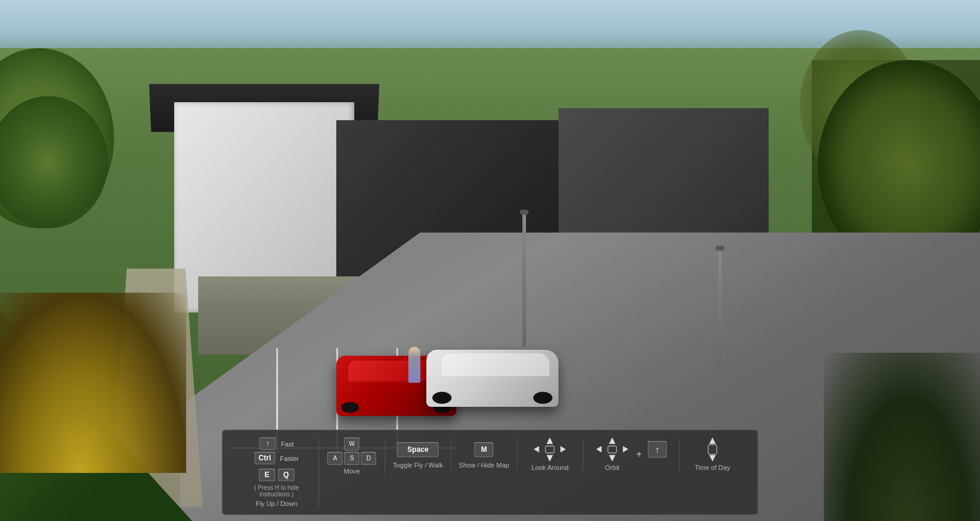  Describe the element at coordinates (352, 456) in the screenshot. I see `move-section: W A S D Move` at that location.